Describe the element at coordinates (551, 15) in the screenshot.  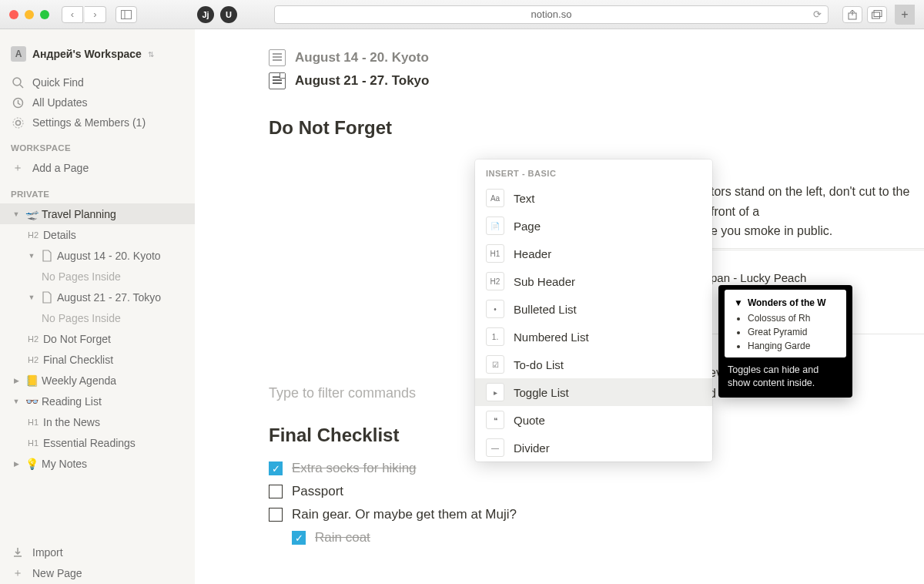
I see `url-bar: notion.so ⟳` at that location.